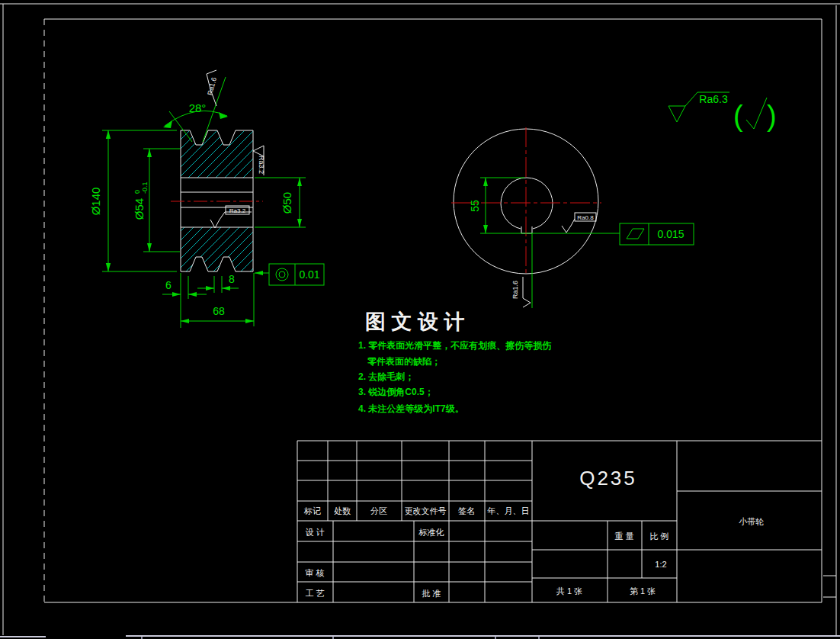 Image resolution: width=840 pixels, height=639 pixels. I want to click on tb-part-name: 小带轮, so click(752, 522).